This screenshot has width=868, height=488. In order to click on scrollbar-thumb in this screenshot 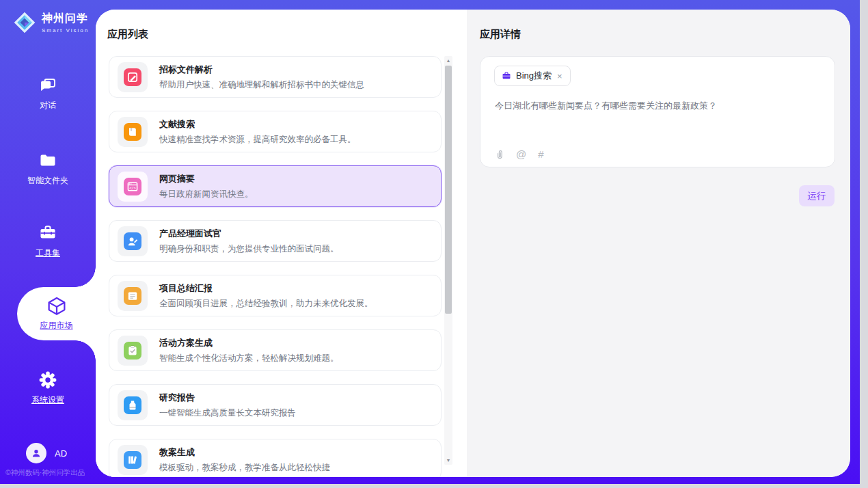, I will do `click(448, 190)`.